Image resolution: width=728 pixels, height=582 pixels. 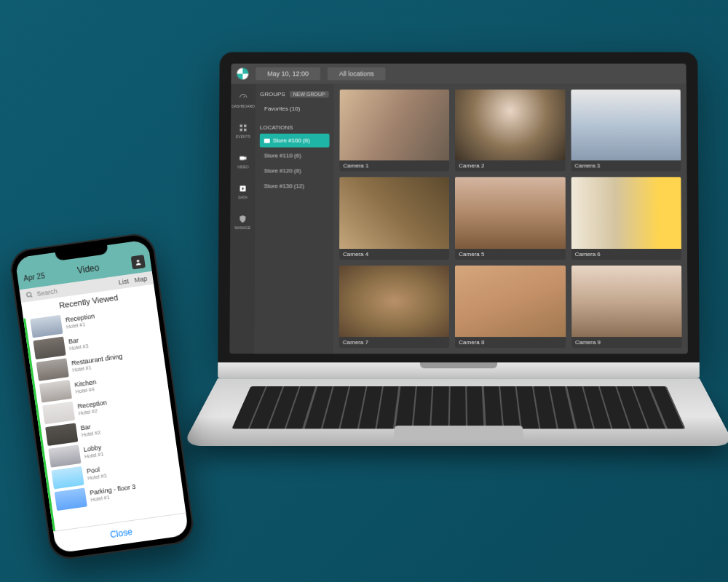 I want to click on dashboard-icon, so click(x=243, y=97).